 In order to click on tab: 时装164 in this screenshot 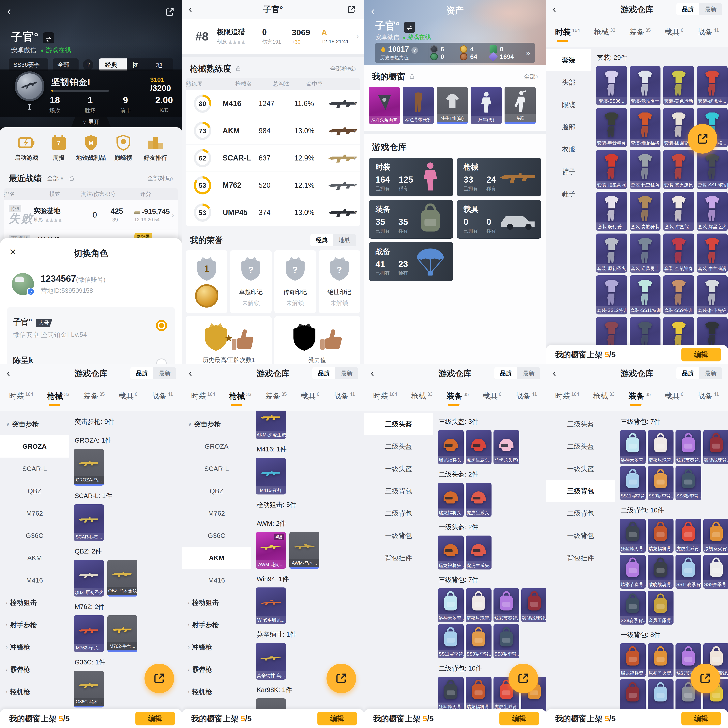, I will do `click(567, 33)`.